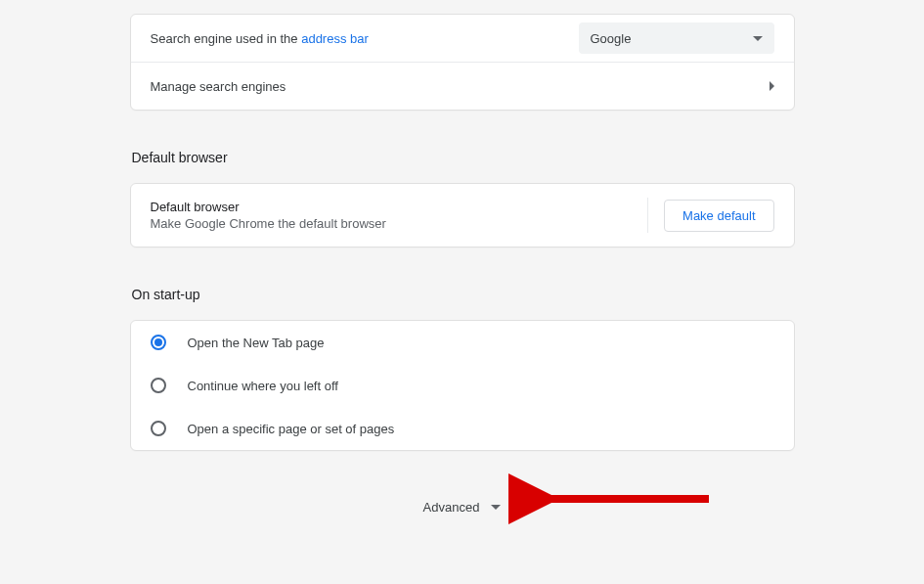 The width and height of the screenshot is (924, 584). Describe the element at coordinates (462, 215) in the screenshot. I see `default-browser-row: Default browser Make Google Chrome the d…` at that location.